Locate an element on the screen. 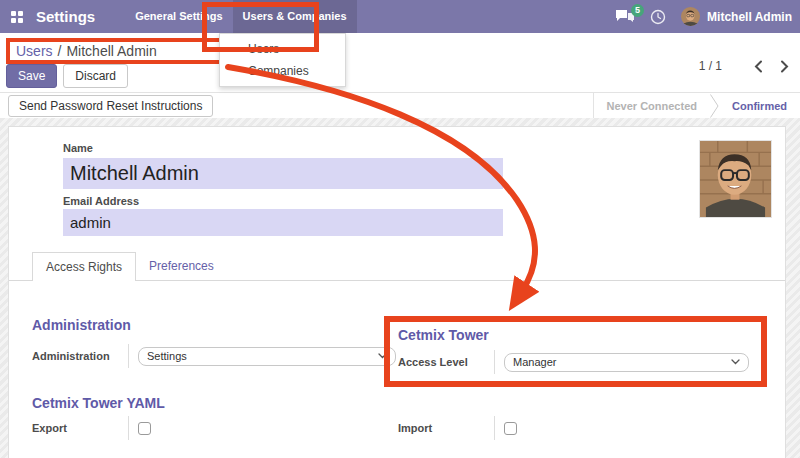 The height and width of the screenshot is (458, 800). status-step-confirmed: Confirmed is located at coordinates (760, 106).